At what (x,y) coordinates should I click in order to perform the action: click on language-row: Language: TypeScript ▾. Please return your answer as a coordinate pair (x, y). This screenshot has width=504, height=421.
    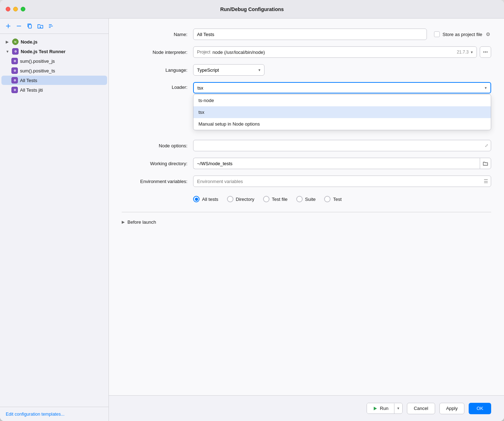
    Looking at the image, I should click on (306, 70).